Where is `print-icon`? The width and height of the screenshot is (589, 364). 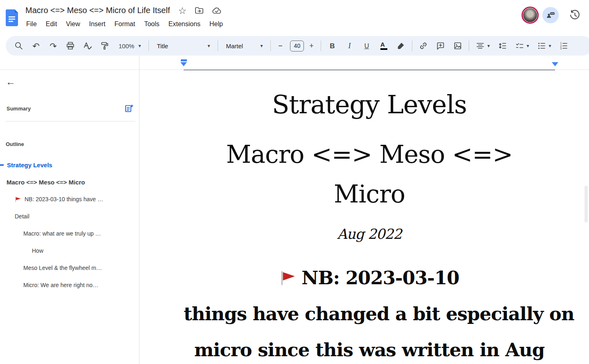 print-icon is located at coordinates (70, 46).